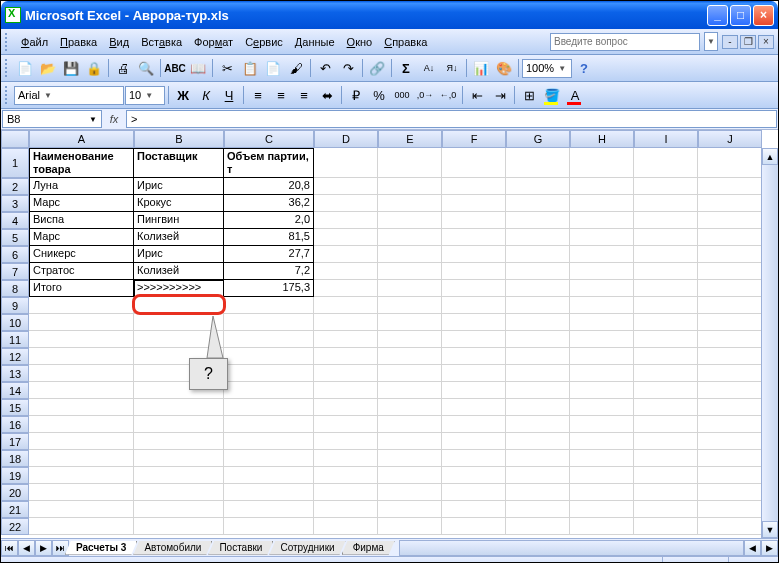 Image resolution: width=779 pixels, height=563 pixels. What do you see at coordinates (229, 95) in the screenshot?
I see `underline-button: Ч` at bounding box center [229, 95].